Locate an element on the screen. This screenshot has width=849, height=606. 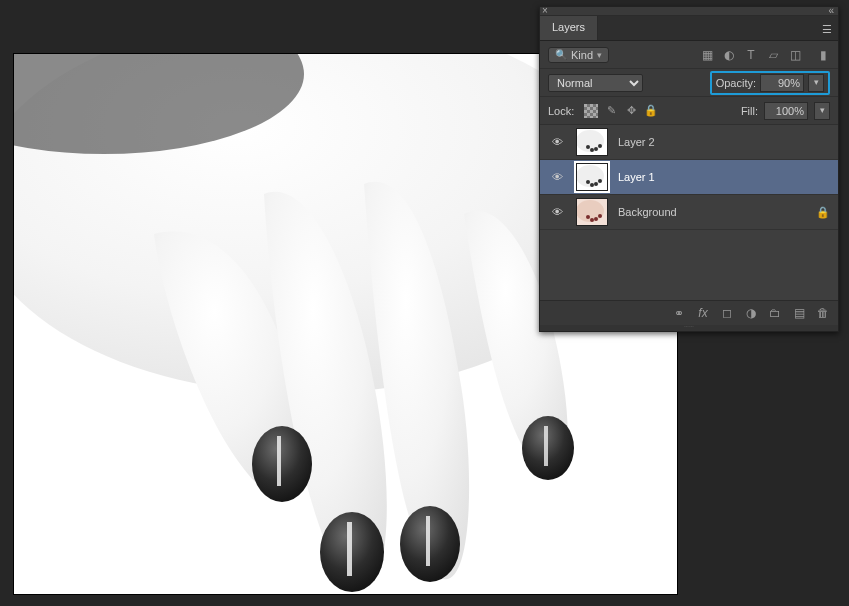
lock-fill-row: Lock: ✎ ✥ 🔒 Fill: 100% ▾ is located at coordinates (689, 111).